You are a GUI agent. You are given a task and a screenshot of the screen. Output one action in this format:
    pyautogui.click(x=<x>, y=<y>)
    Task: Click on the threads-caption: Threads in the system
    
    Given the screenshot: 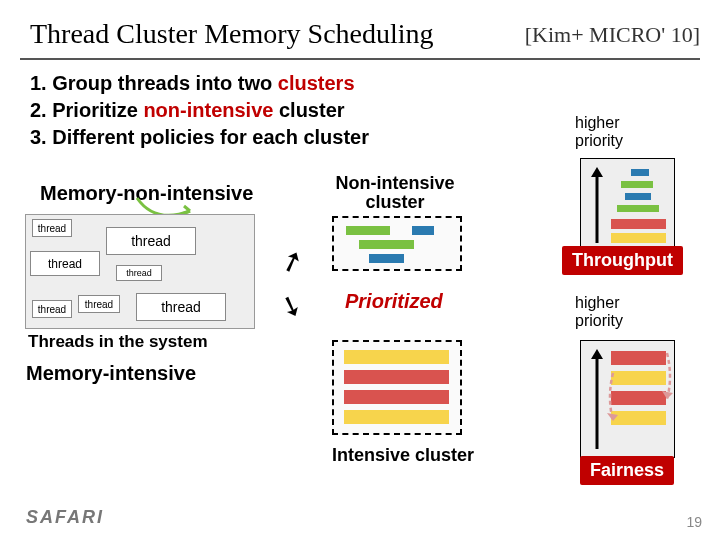 What is the action you would take?
    pyautogui.click(x=118, y=342)
    